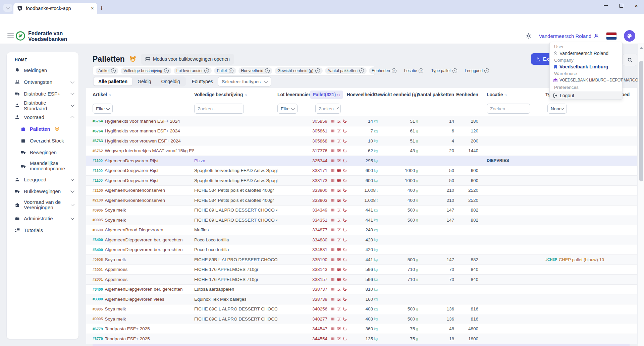 The width and height of the screenshot is (644, 346). Describe the element at coordinates (113, 81) in the screenshot. I see `tab-alle-palletten: Alle palletten` at that location.